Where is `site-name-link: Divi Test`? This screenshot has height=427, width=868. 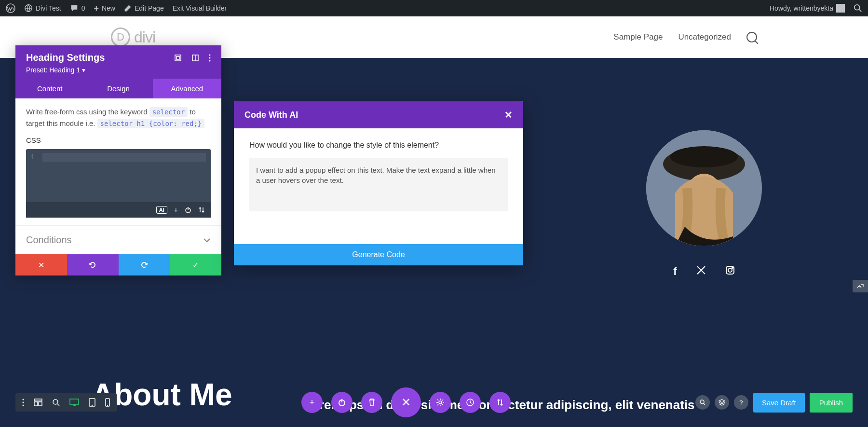 site-name-link: Divi Test is located at coordinates (42, 8).